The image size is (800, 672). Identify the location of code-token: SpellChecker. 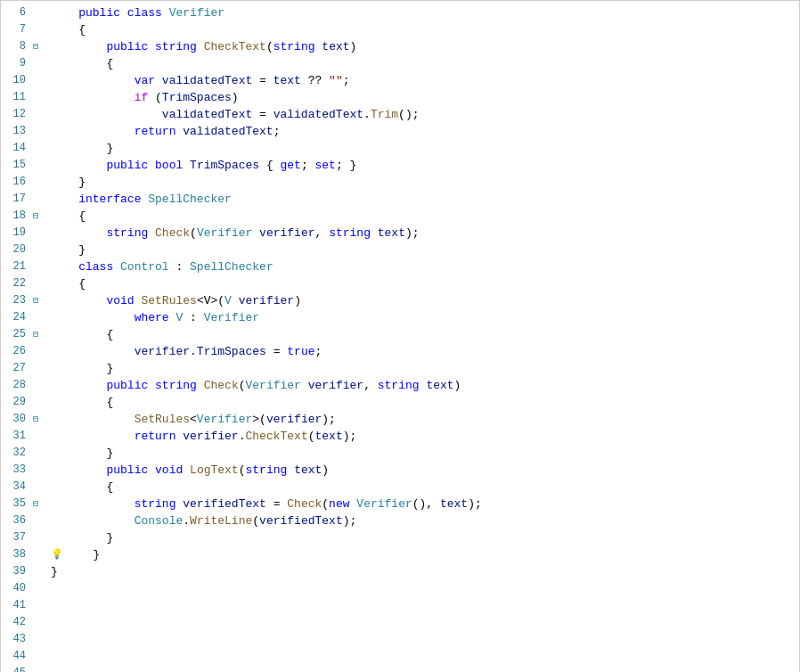
(190, 200).